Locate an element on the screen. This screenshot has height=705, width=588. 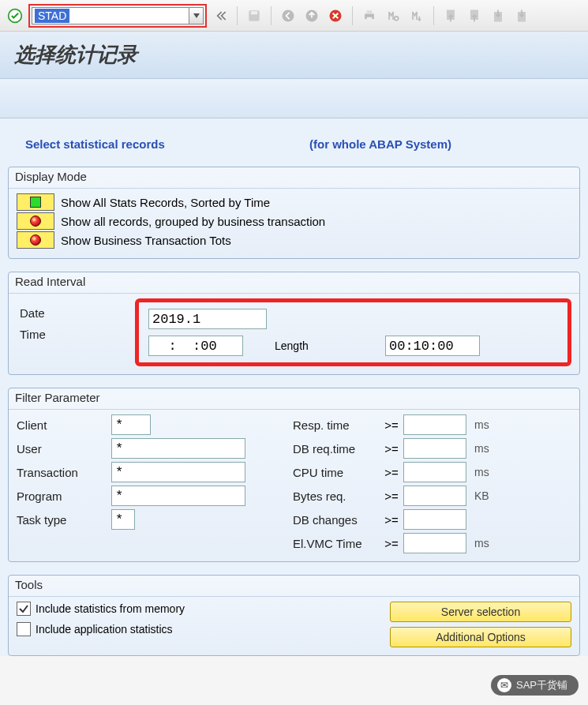
elvmctime-input is located at coordinates (435, 543).